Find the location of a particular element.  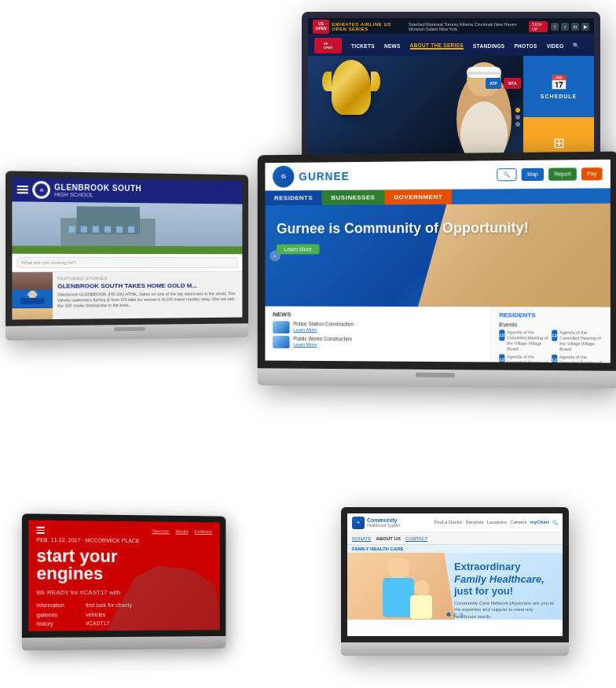

chicago-nav-media: Media is located at coordinates (182, 532).